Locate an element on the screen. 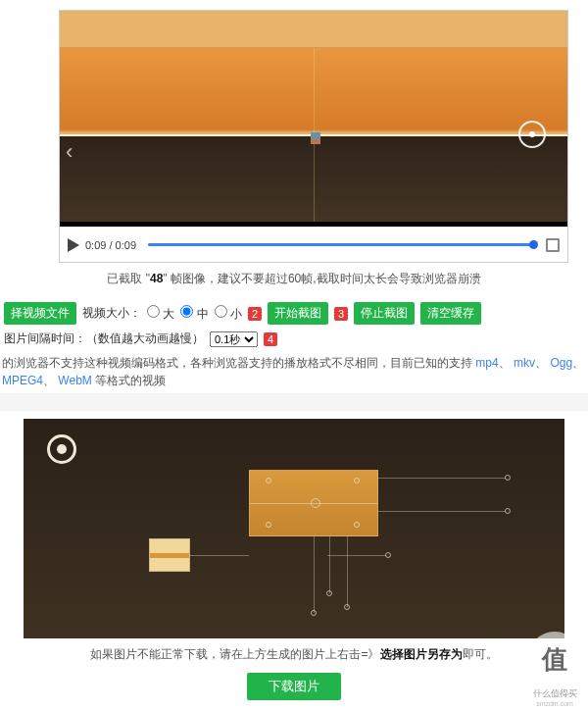 The width and height of the screenshot is (588, 711). diagram-block-small is located at coordinates (170, 555).